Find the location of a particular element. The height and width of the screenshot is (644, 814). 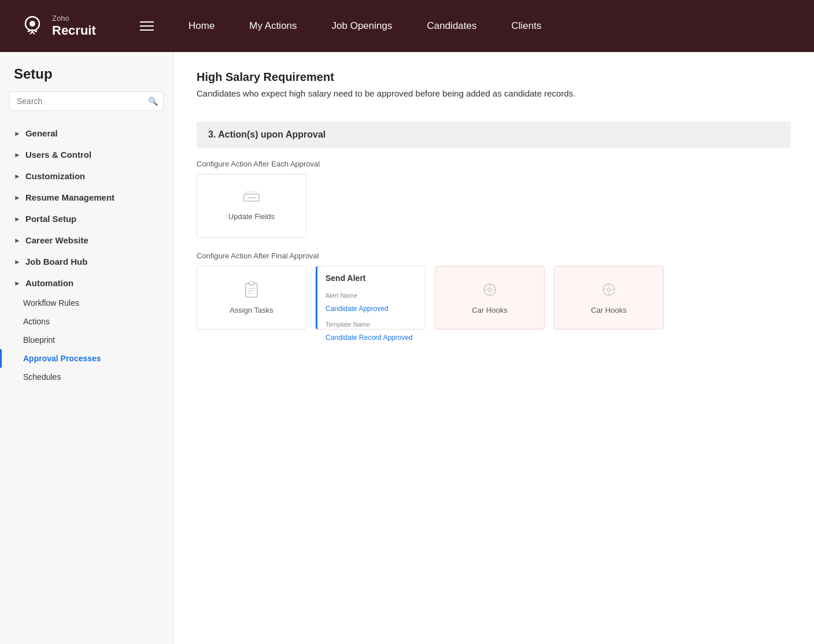

sidebar-search-container: 🔍 is located at coordinates (87, 101).